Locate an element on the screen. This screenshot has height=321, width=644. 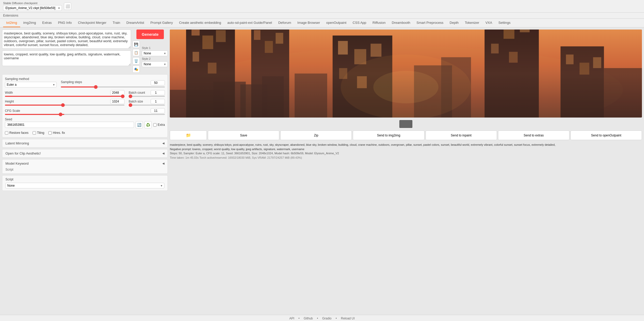
style-icons-col: 💾 📋 🗑️ 🎭 is located at coordinates (136, 57).